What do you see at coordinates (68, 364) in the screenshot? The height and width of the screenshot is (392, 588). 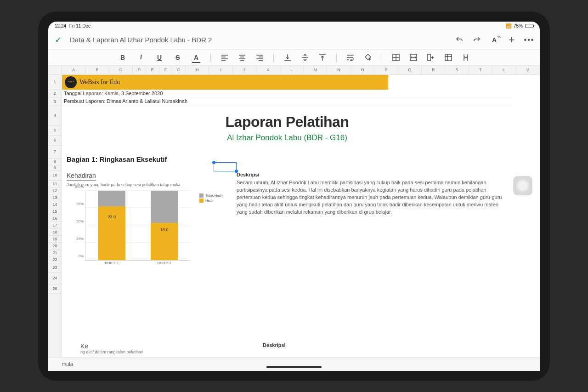 I see `sheet-tab-formula: mula` at bounding box center [68, 364].